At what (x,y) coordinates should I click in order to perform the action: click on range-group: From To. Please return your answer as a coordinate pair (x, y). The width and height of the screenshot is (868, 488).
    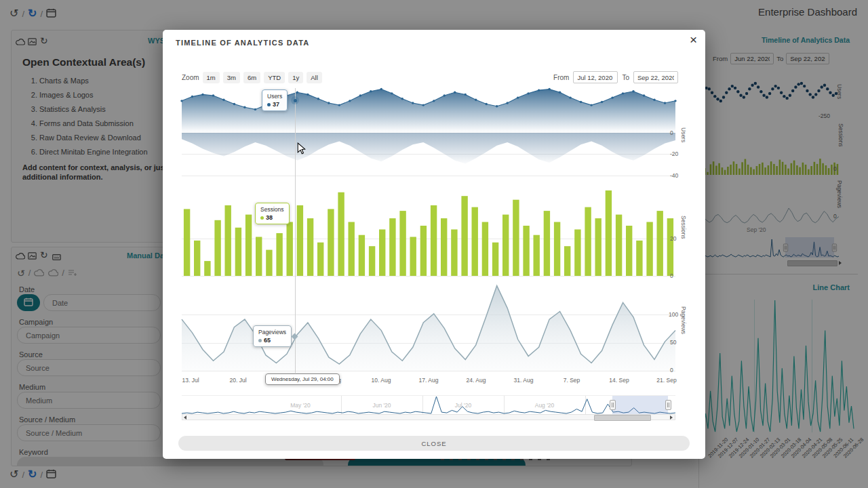
    Looking at the image, I should click on (620, 77).